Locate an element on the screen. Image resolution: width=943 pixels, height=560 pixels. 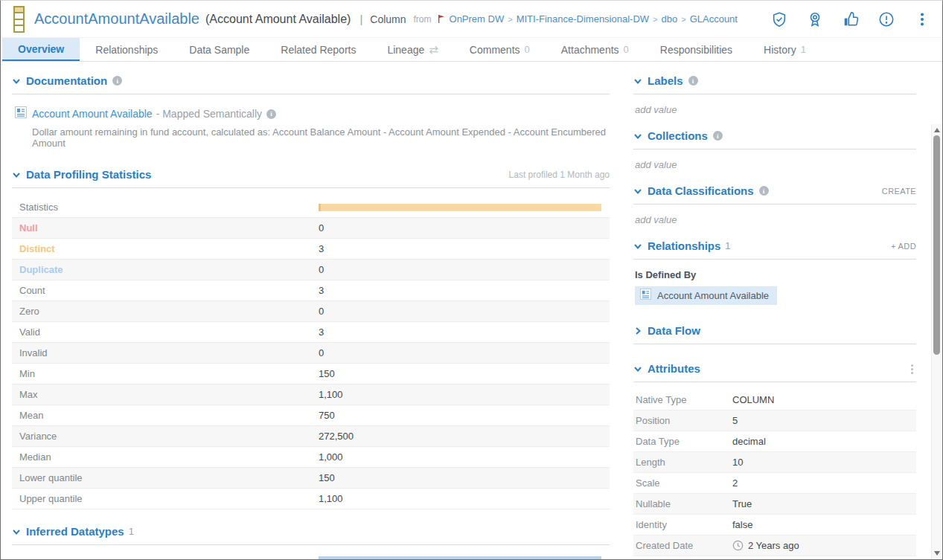
tab-responsibilities: Responsibilities is located at coordinates (697, 49).